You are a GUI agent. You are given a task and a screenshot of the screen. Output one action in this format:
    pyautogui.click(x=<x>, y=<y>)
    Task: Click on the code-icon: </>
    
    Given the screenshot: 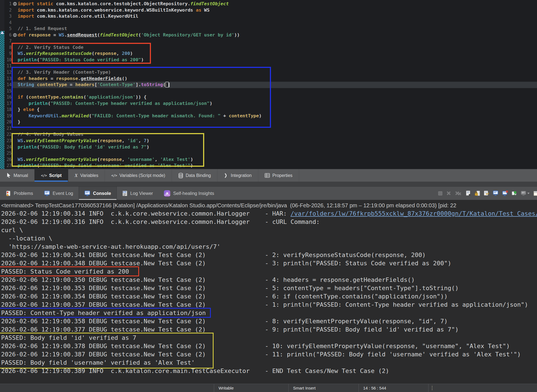 What is the action you would take?
    pyautogui.click(x=114, y=176)
    